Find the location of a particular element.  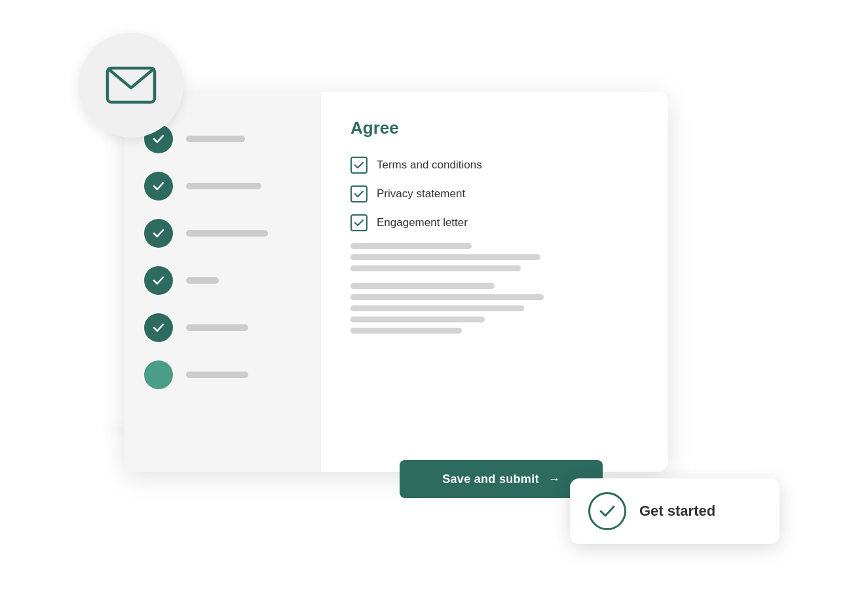

checkbox-label-terms: Terms and conditions is located at coordinates (430, 165).